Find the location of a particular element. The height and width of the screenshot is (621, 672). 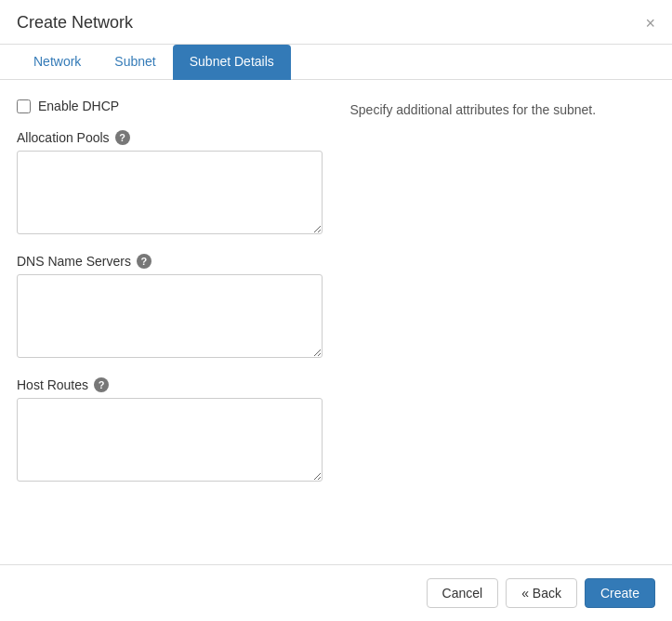

dns-name-servers-help-icon: ? is located at coordinates (144, 261).